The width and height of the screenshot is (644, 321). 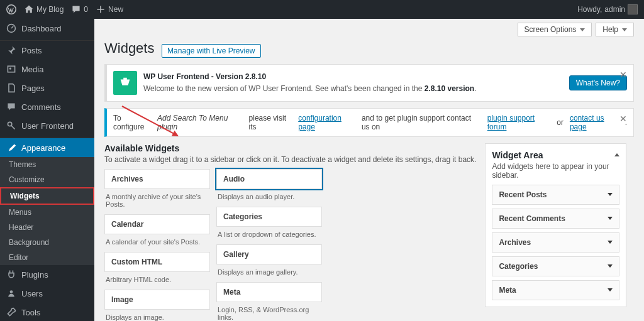 What do you see at coordinates (157, 179) in the screenshot?
I see `widget-archives: Archives` at bounding box center [157, 179].